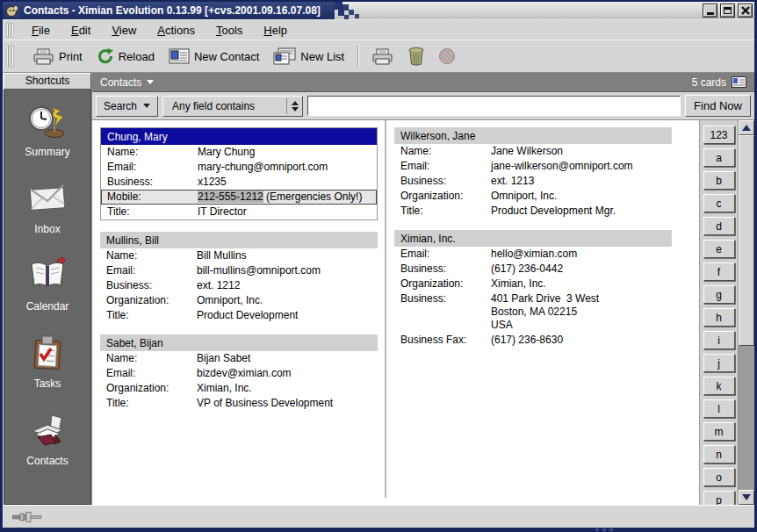  What do you see at coordinates (719, 226) in the screenshot?
I see `alpha-button-d: d` at bounding box center [719, 226].